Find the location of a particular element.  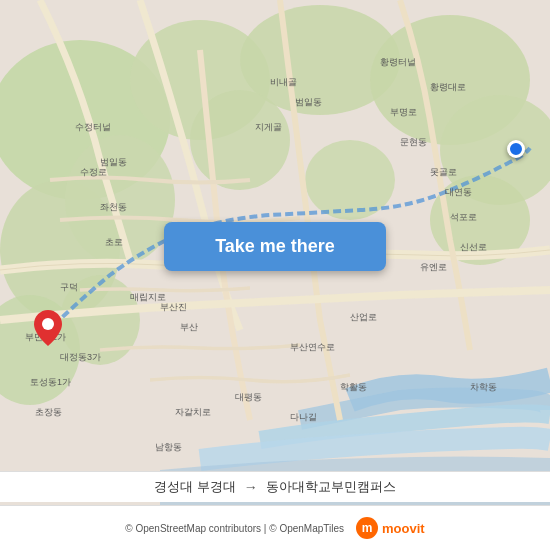

svg-text: 지게골 is located at coordinates (268, 127).